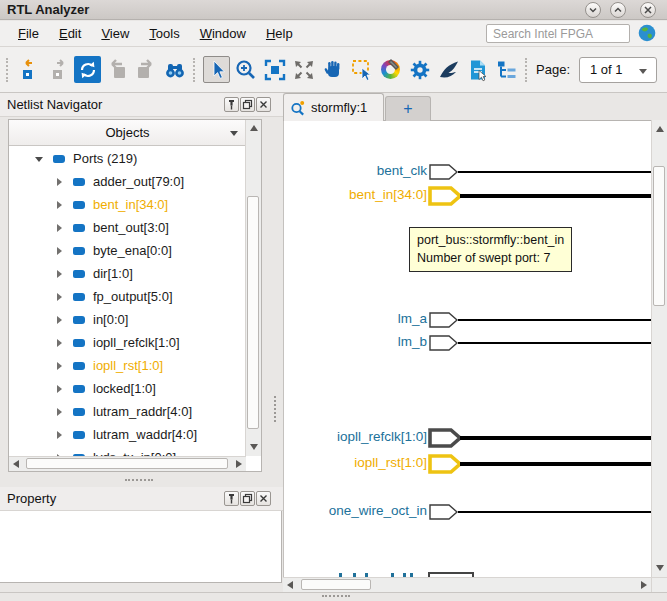 The image size is (667, 601). I want to click on tree-item: lutram_raddr[4:0], so click(100, 412).